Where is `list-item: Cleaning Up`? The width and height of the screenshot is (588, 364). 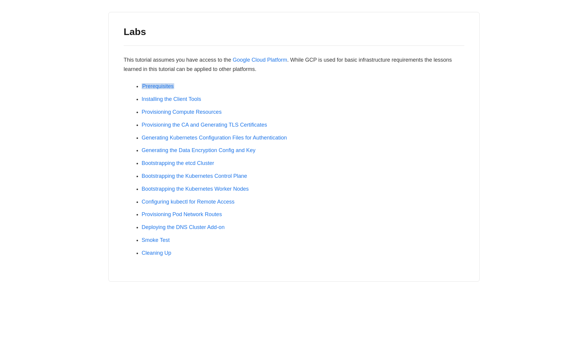 list-item: Cleaning Up is located at coordinates (303, 253).